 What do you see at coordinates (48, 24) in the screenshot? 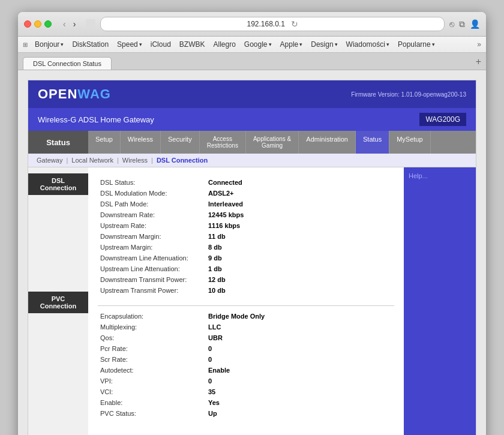
I see `maximize-button` at bounding box center [48, 24].